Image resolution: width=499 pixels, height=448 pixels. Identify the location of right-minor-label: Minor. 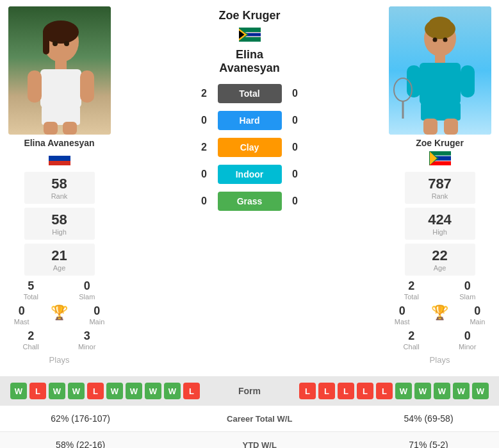
(468, 347).